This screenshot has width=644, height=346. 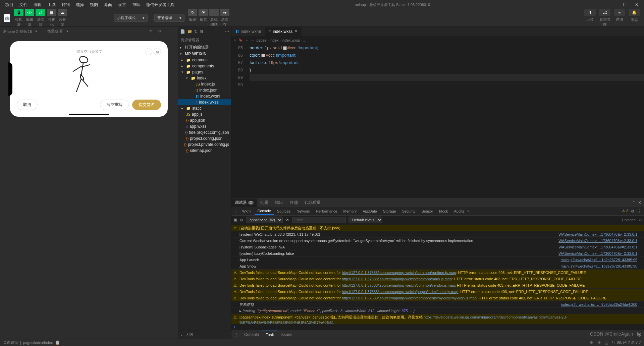 What do you see at coordinates (640, 220) in the screenshot?
I see `settings-icon: ⚙` at bounding box center [640, 220].